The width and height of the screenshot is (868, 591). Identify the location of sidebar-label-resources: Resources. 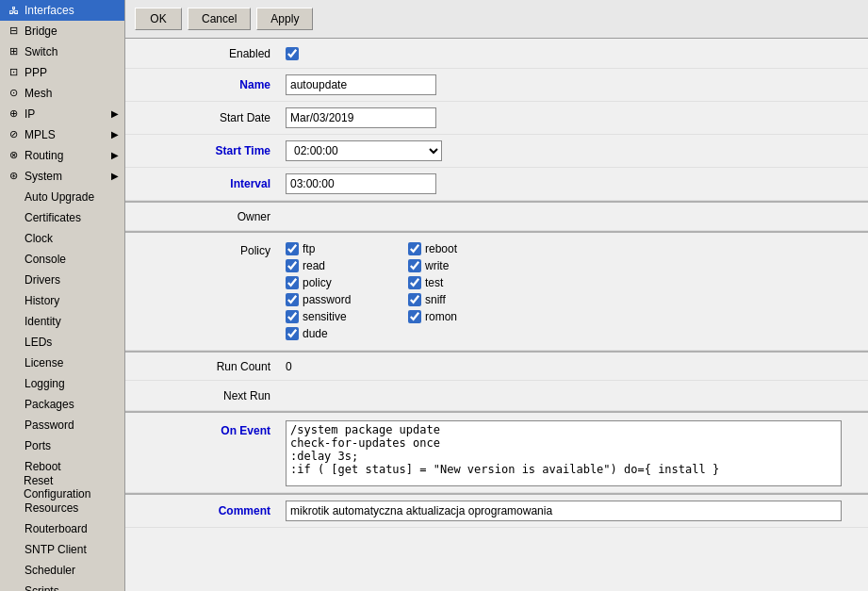
(51, 508).